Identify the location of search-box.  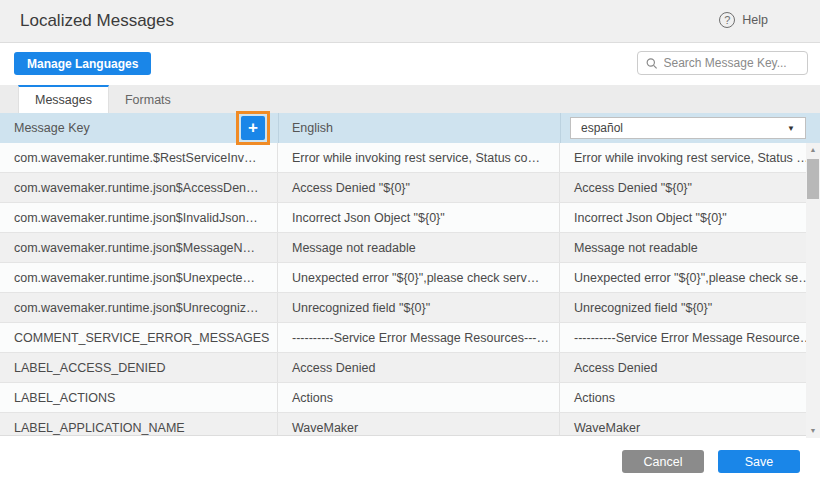
(722, 63).